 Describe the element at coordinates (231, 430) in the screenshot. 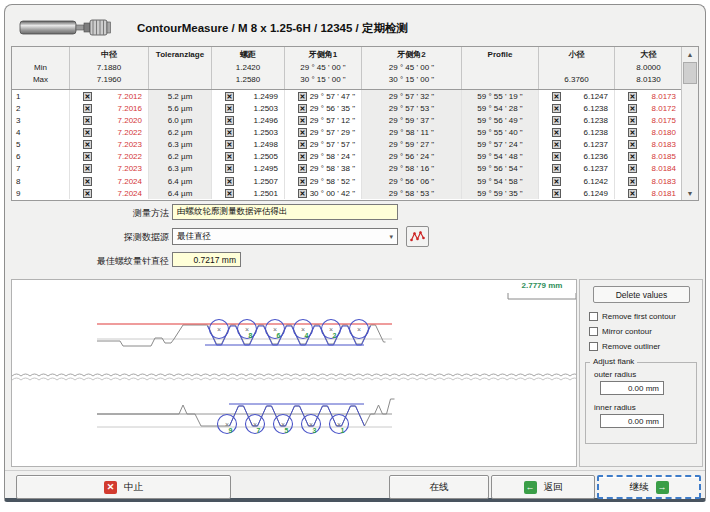

I see `probe-number: 9` at that location.